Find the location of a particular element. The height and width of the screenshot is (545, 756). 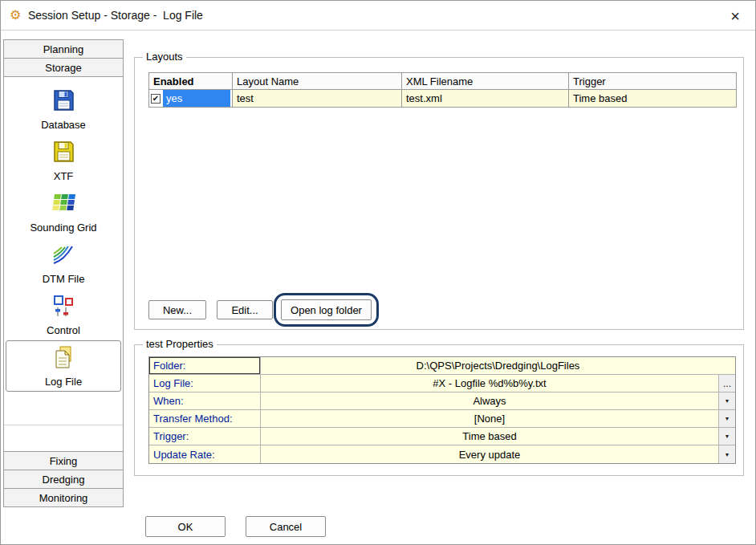

enabled-value: yes is located at coordinates (197, 98).